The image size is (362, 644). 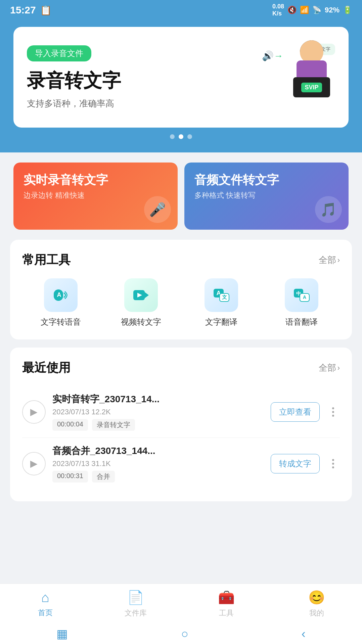 What do you see at coordinates (278, 10) in the screenshot?
I see `network-speed: 0.08K/s` at bounding box center [278, 10].